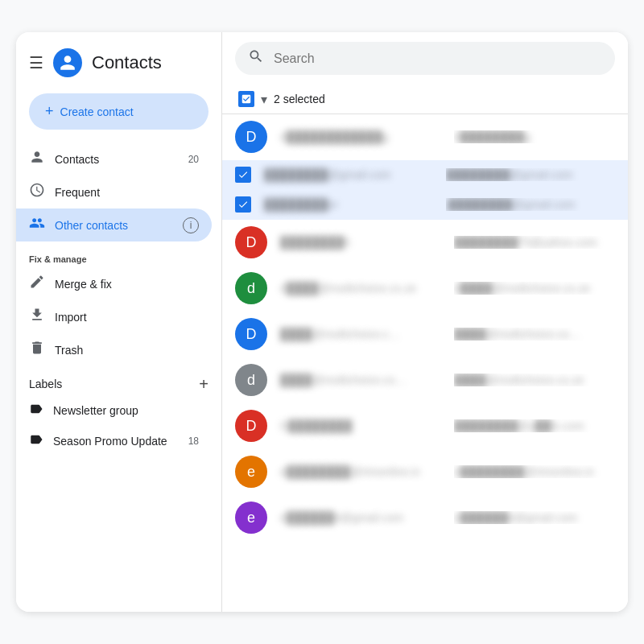 The width and height of the screenshot is (644, 644). Describe the element at coordinates (535, 334) in the screenshot. I see `contact-email: ████@multichoice.co…` at that location.